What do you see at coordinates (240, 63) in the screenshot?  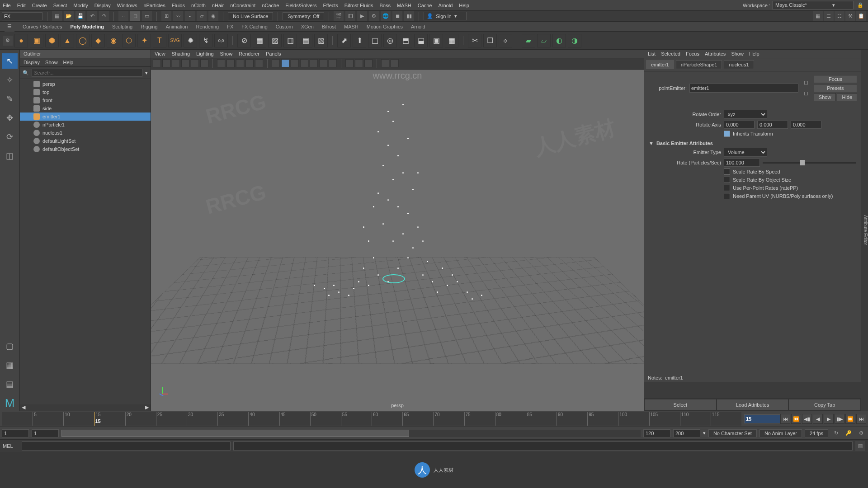 I see `vp-res-gate-icon` at bounding box center [240, 63].